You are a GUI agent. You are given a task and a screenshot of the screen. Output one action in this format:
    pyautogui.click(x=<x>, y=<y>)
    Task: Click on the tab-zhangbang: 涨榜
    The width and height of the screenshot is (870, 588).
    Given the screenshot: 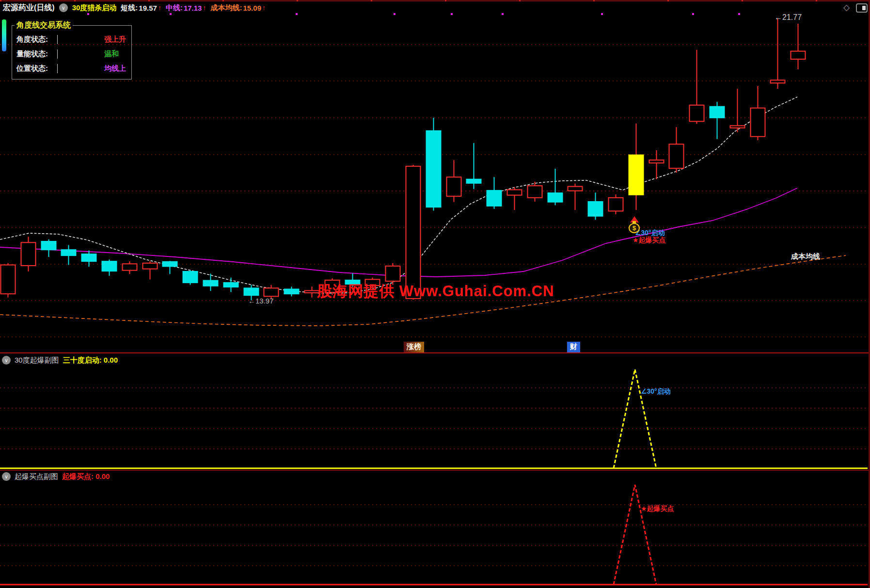 What is the action you would take?
    pyautogui.click(x=414, y=347)
    